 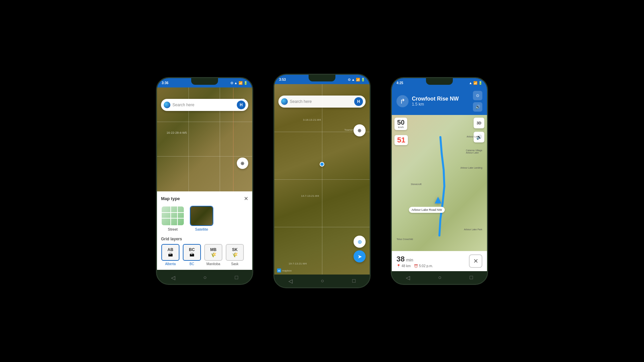 I want to click on wifi-icon-2: 📶, so click(x=358, y=80).